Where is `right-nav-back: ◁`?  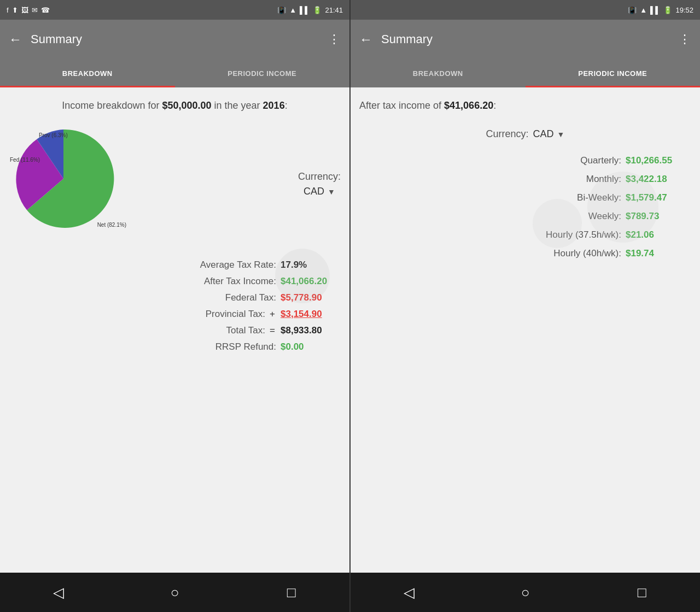 right-nav-back: ◁ is located at coordinates (409, 592).